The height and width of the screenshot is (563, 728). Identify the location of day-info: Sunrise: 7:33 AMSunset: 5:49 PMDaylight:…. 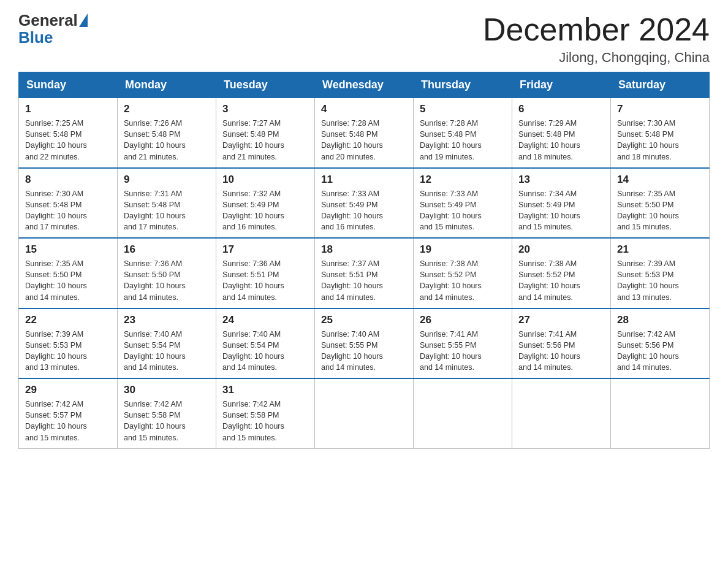
(463, 211).